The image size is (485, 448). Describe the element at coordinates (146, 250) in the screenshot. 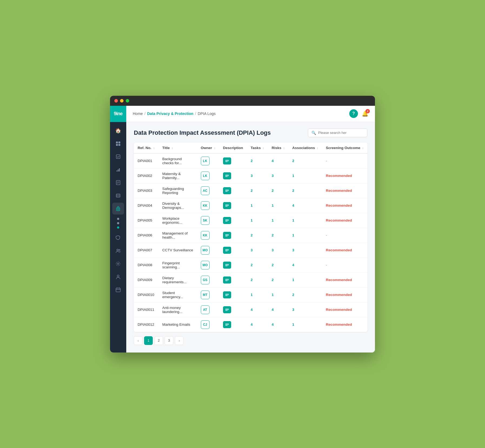

I see `cell-ref: DPIA007` at that location.